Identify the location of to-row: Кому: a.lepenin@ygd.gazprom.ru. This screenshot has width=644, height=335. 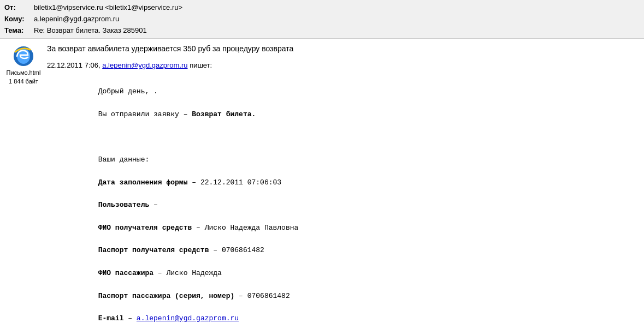
(322, 20).